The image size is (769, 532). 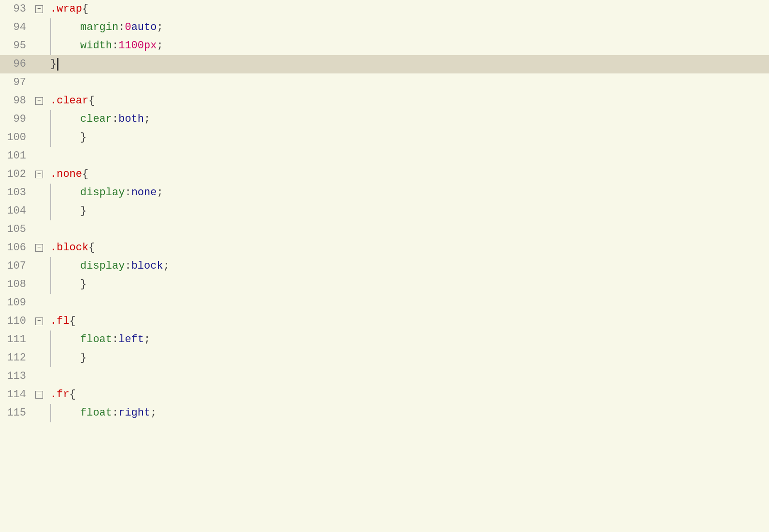 What do you see at coordinates (408, 395) in the screenshot?
I see `code-content: .fr {` at bounding box center [408, 395].